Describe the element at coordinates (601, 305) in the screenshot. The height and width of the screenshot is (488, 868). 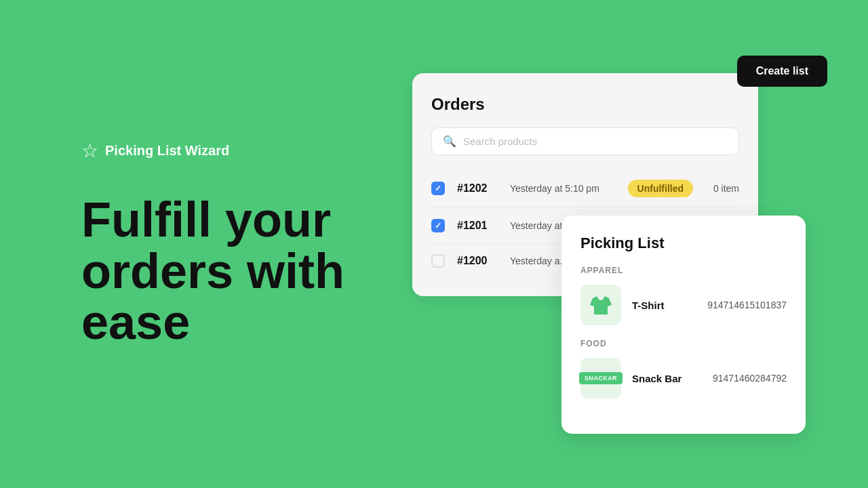
I see `tshirt-icon` at that location.